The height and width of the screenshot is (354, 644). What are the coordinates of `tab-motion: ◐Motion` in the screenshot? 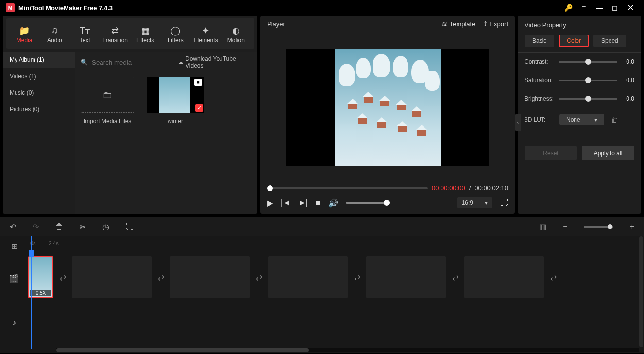 It's located at (236, 35).